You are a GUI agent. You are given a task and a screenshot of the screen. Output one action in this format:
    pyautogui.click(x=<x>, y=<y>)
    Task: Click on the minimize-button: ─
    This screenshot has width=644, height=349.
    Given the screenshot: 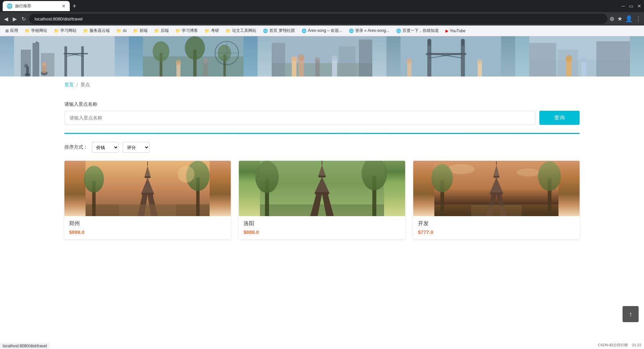 What is the action you would take?
    pyautogui.click(x=623, y=6)
    